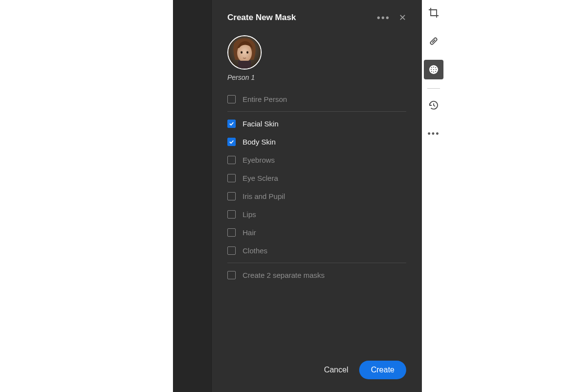 This screenshot has width=588, height=392. I want to click on create-button: Create, so click(383, 370).